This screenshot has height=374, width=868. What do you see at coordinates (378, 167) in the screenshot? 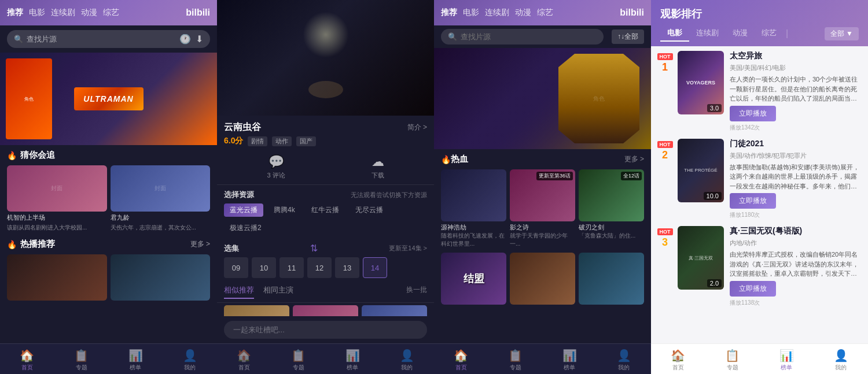
I see `download-btn: ☁ 下载` at bounding box center [378, 167].